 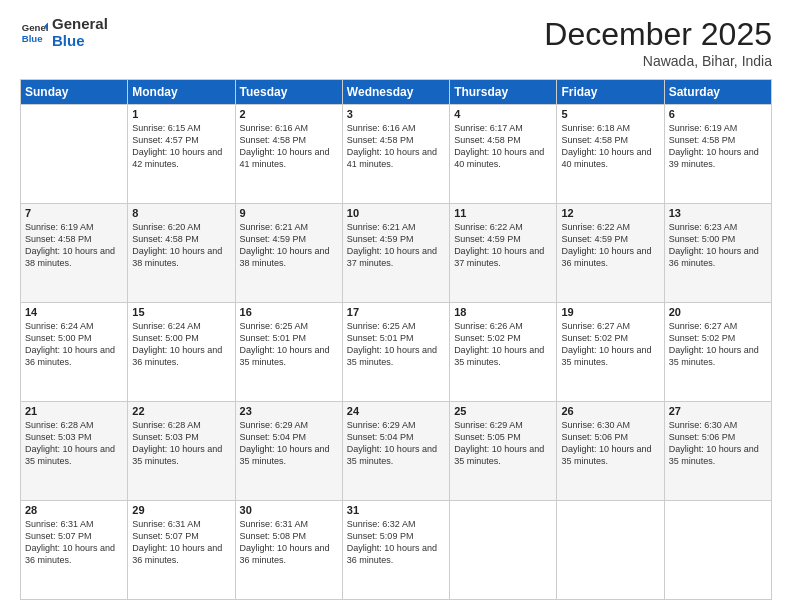 I want to click on day-cell: 28Sunrise: 6:31 AMSunset: 5:07 PMDayligh…, so click(x=74, y=550).